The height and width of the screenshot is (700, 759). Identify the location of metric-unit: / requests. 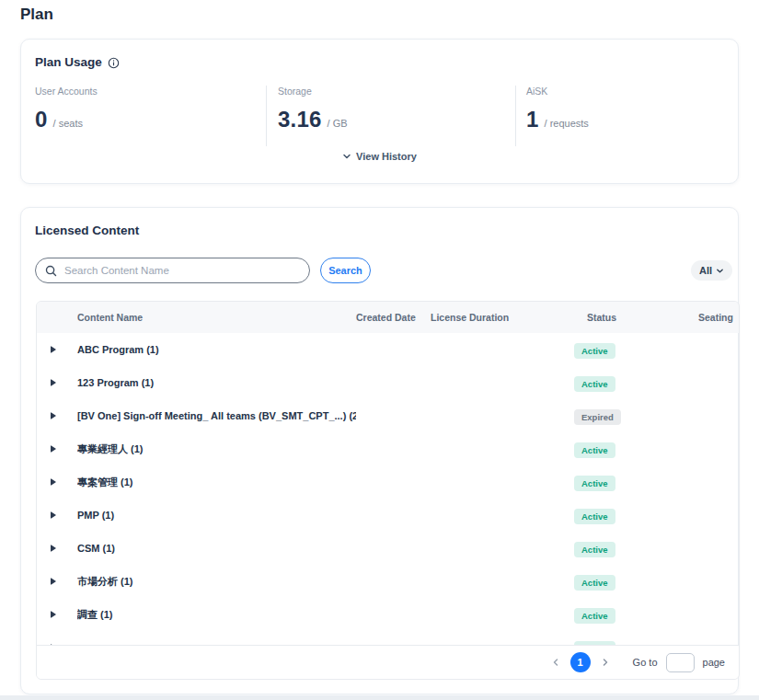
(567, 123).